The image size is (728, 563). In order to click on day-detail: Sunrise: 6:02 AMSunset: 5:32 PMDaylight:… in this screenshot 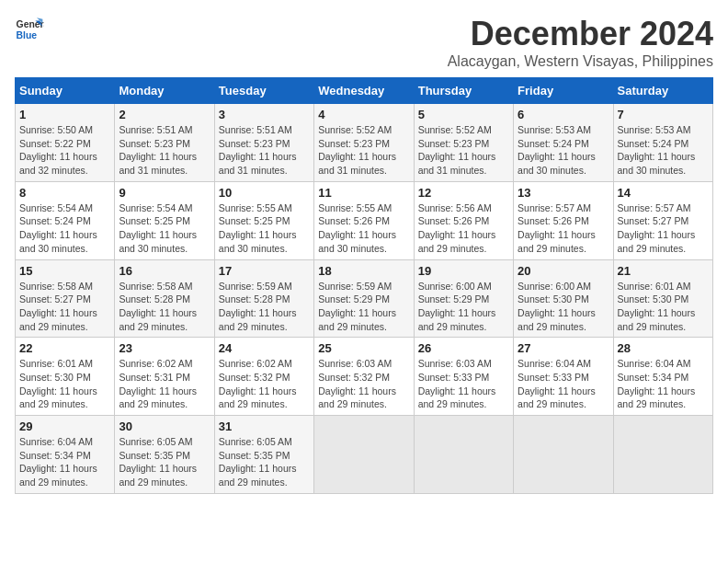, I will do `click(257, 384)`.